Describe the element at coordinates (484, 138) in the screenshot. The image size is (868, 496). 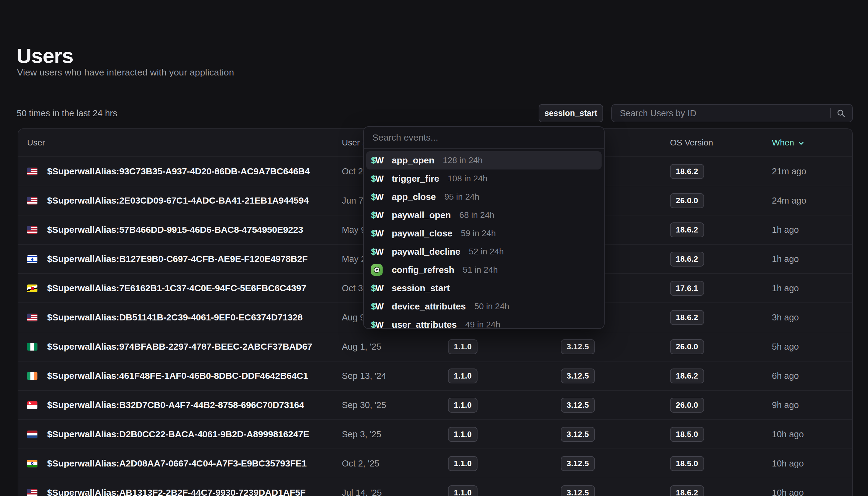
I see `event-search-input` at that location.